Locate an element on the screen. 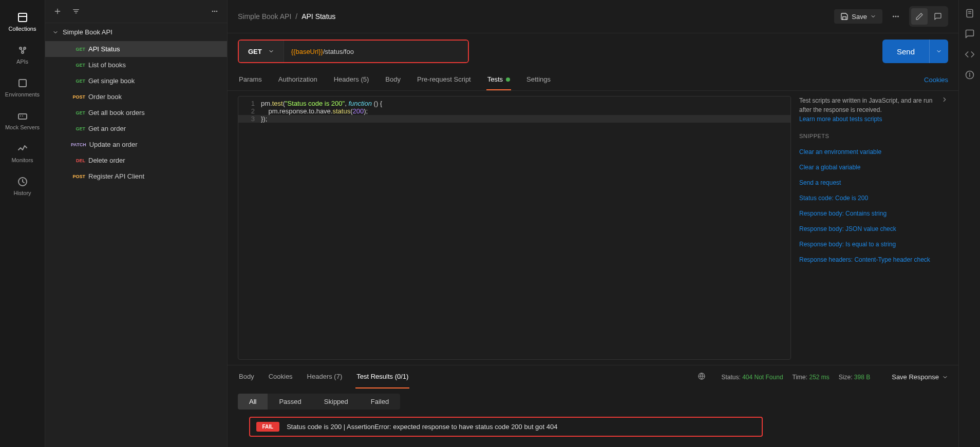 The height and width of the screenshot is (447, 980). rail-collections: Collections is located at coordinates (23, 22).